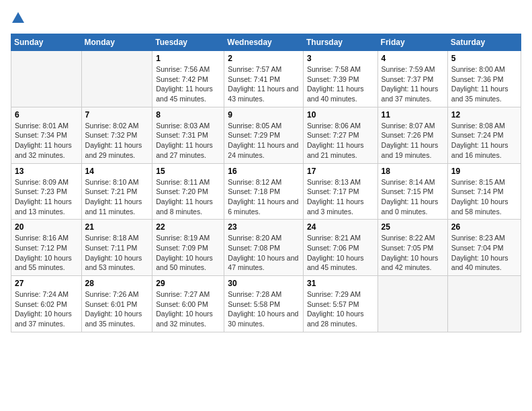  I want to click on day-number: 18, so click(412, 171).